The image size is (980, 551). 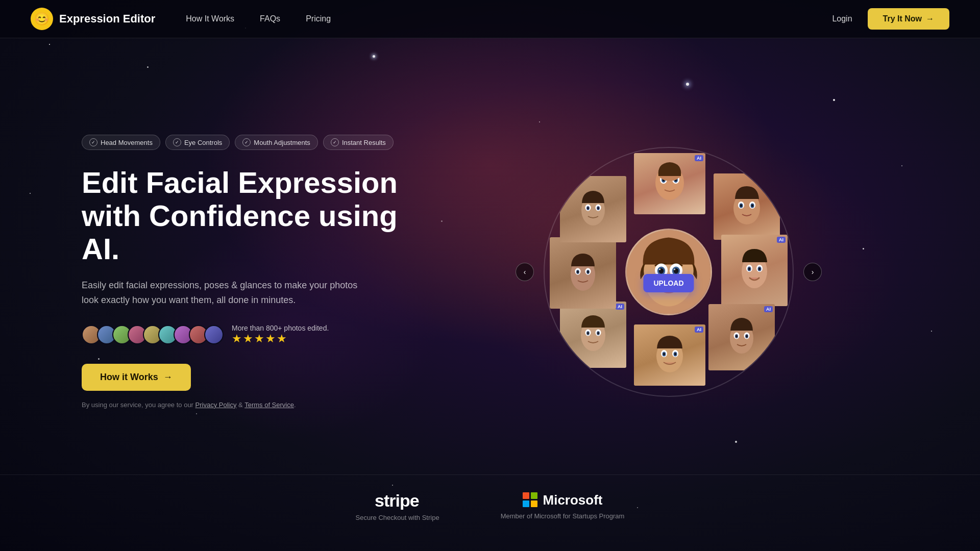 What do you see at coordinates (669, 272) in the screenshot?
I see `center-face` at bounding box center [669, 272].